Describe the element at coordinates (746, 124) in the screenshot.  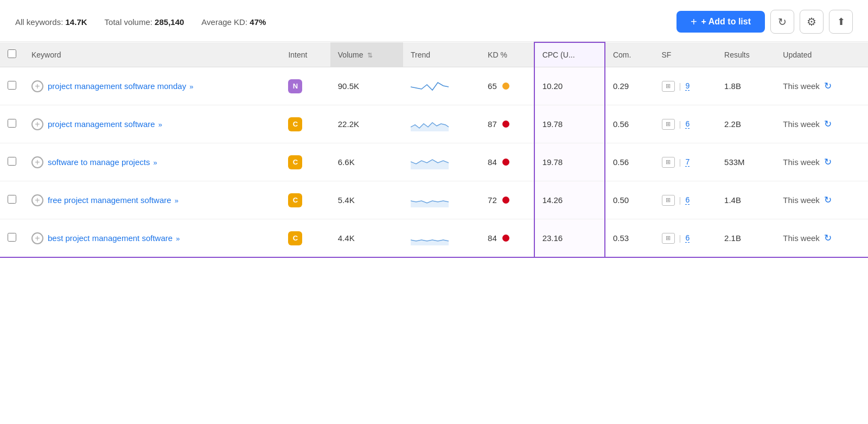
I see `row-results-cell: 2.2B` at that location.